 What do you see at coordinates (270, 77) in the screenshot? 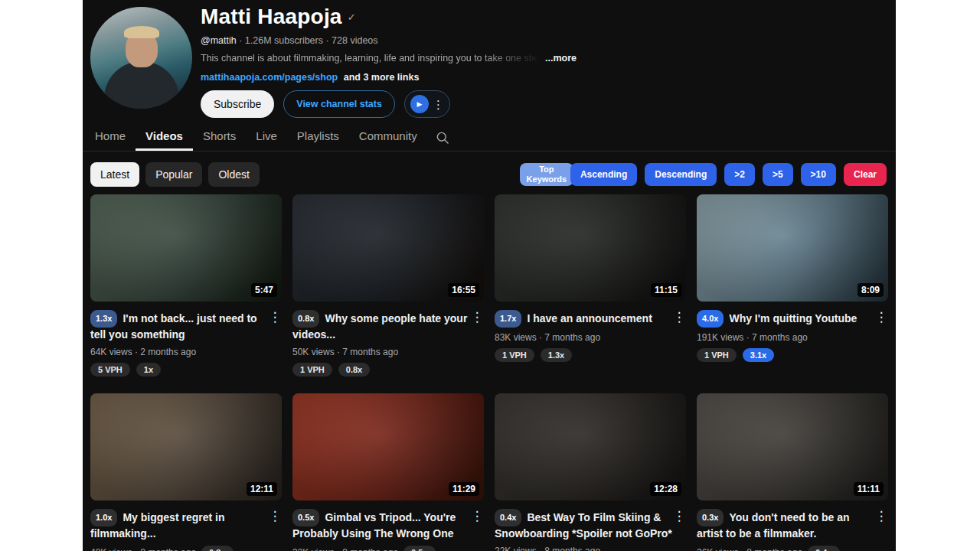
I see `channel-link: mattihaapoja.com/pages/shop` at bounding box center [270, 77].